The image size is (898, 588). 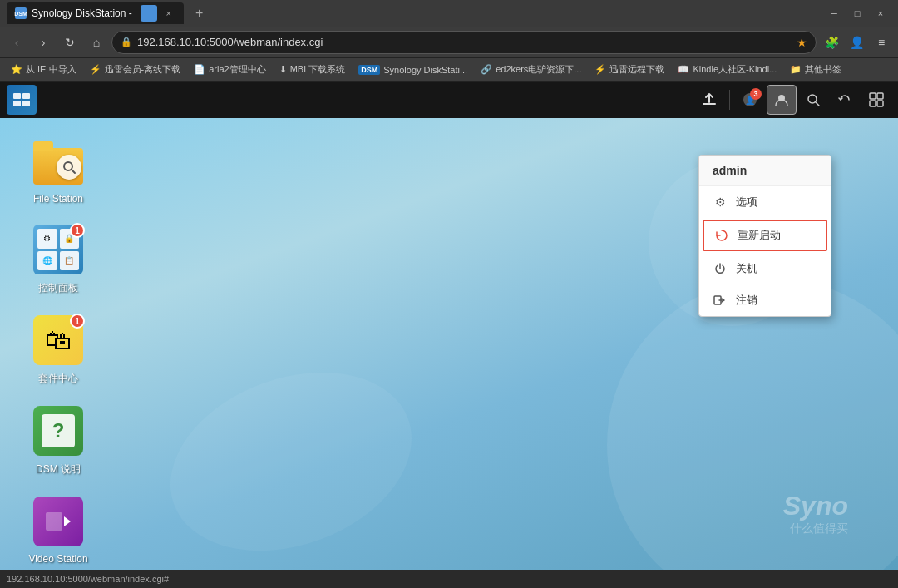 What do you see at coordinates (70, 261) in the screenshot?
I see `cp-tile4: 📋` at bounding box center [70, 261].